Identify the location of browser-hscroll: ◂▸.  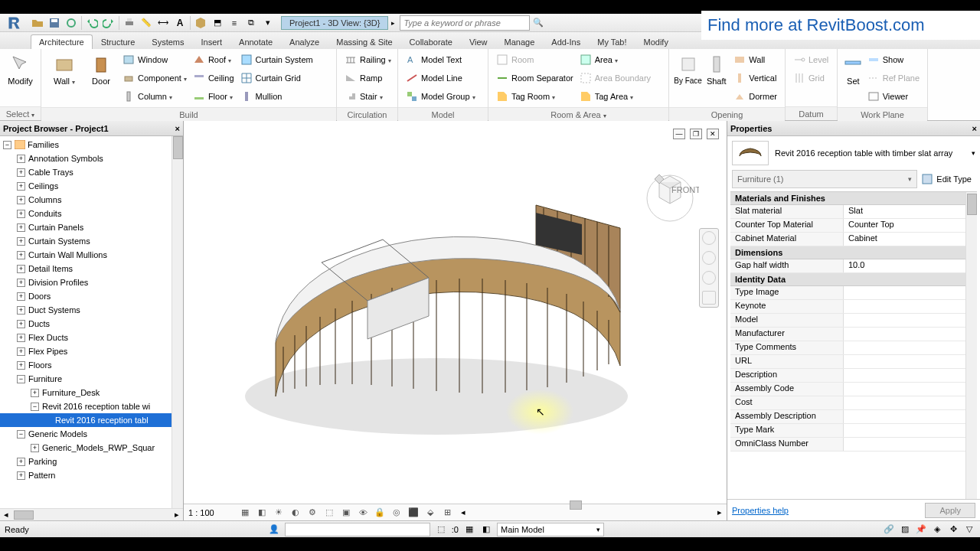
(92, 514).